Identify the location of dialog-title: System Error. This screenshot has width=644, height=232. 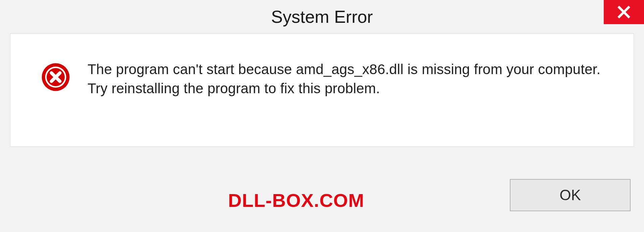
(322, 17).